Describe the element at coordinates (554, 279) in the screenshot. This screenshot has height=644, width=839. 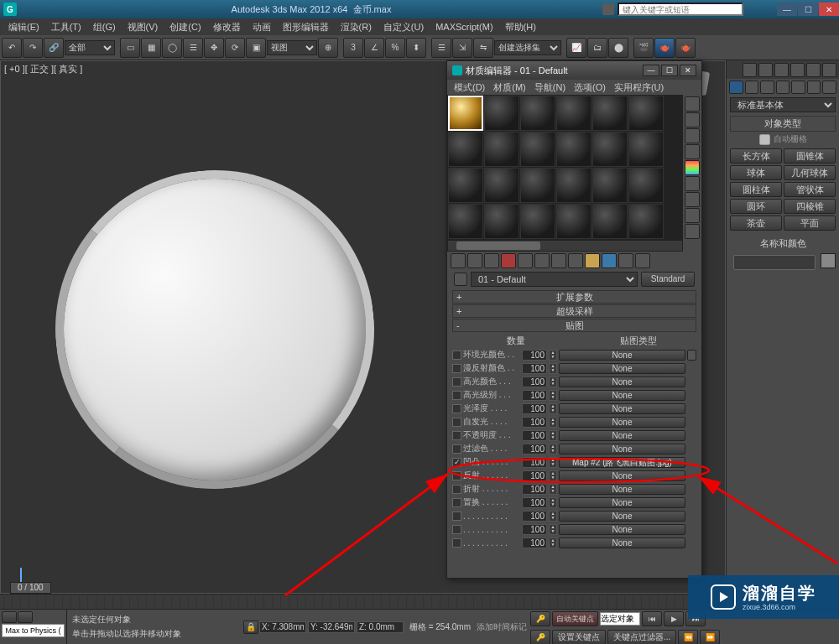
I see `material-name-dropdown: 01 - Default` at that location.